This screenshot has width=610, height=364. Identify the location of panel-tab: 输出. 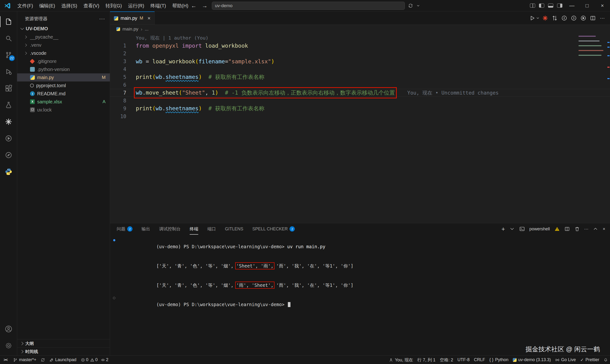
(146, 229).